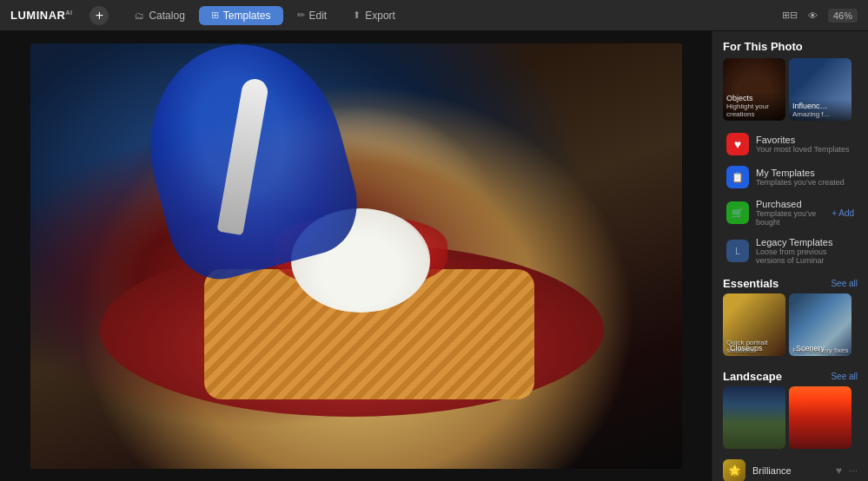 The height and width of the screenshot is (481, 868). What do you see at coordinates (242, 16) in the screenshot?
I see `tab-templates: ⊞ Templates` at bounding box center [242, 16].